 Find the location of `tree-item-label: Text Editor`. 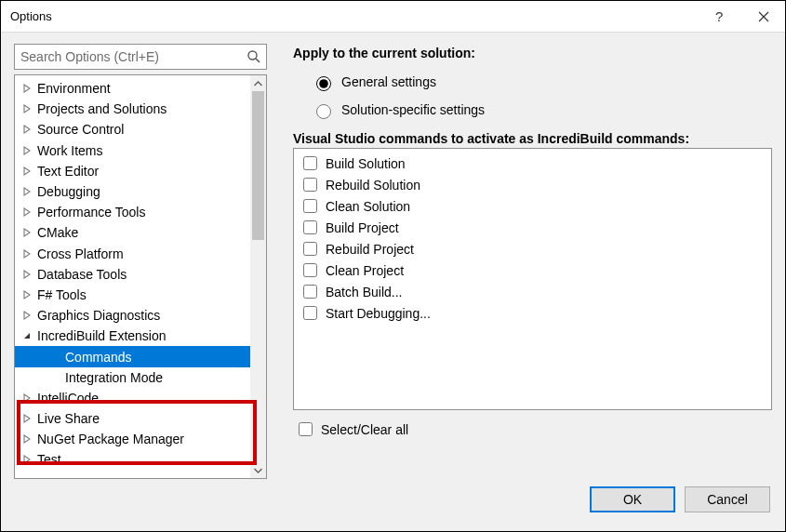

tree-item-label: Text Editor is located at coordinates (68, 171).